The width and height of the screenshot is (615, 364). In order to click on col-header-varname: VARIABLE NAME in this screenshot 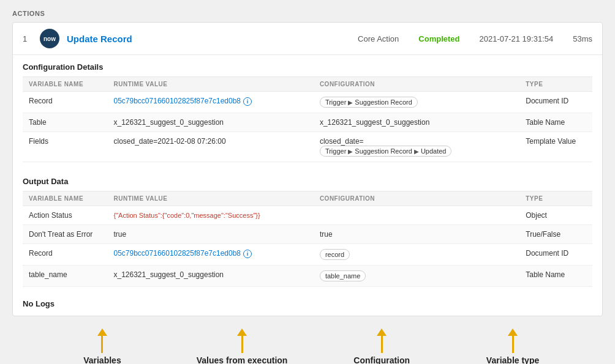, I will do `click(65, 84)`.